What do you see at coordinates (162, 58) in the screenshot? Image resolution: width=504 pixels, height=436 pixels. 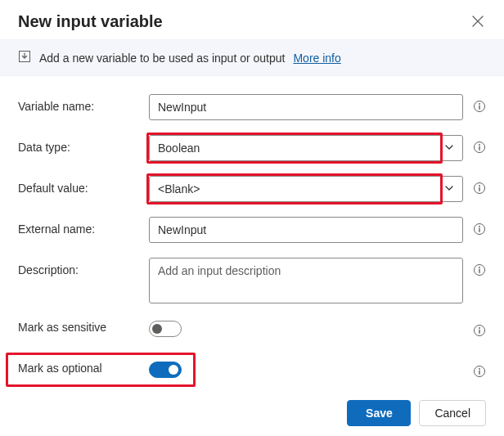 I see `info-text: Add a new variable to be used as input o…` at bounding box center [162, 58].